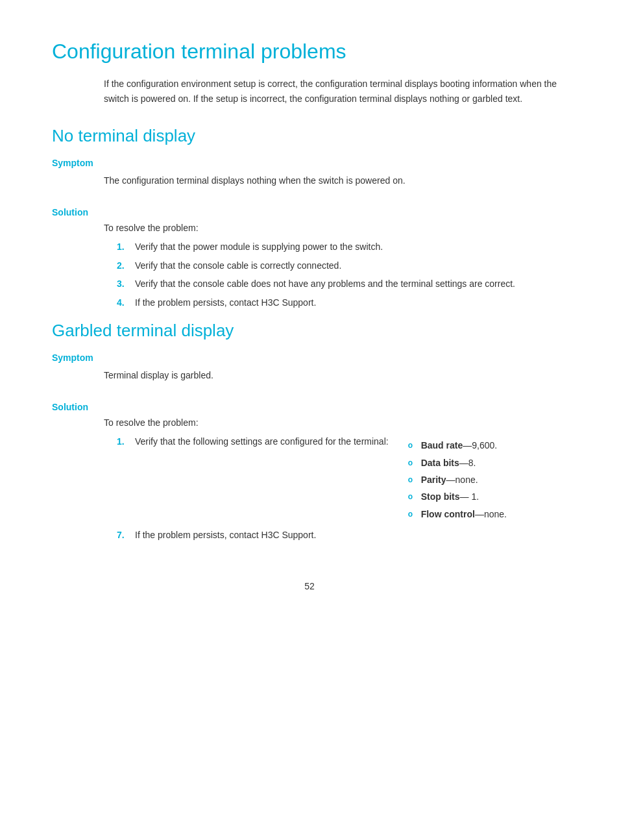 This screenshot has width=619, height=840. What do you see at coordinates (310, 407) in the screenshot?
I see `solution-label-2: Solution` at bounding box center [310, 407].